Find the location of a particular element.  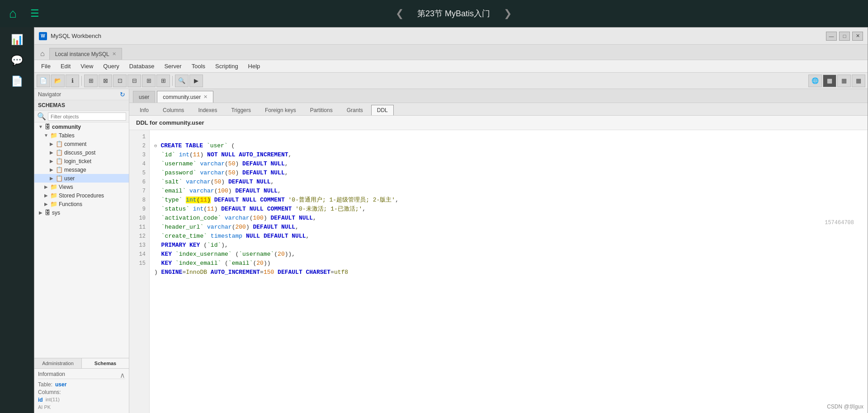

tab-local-instance: Local instance MySQL ✕ is located at coordinates (86, 54).